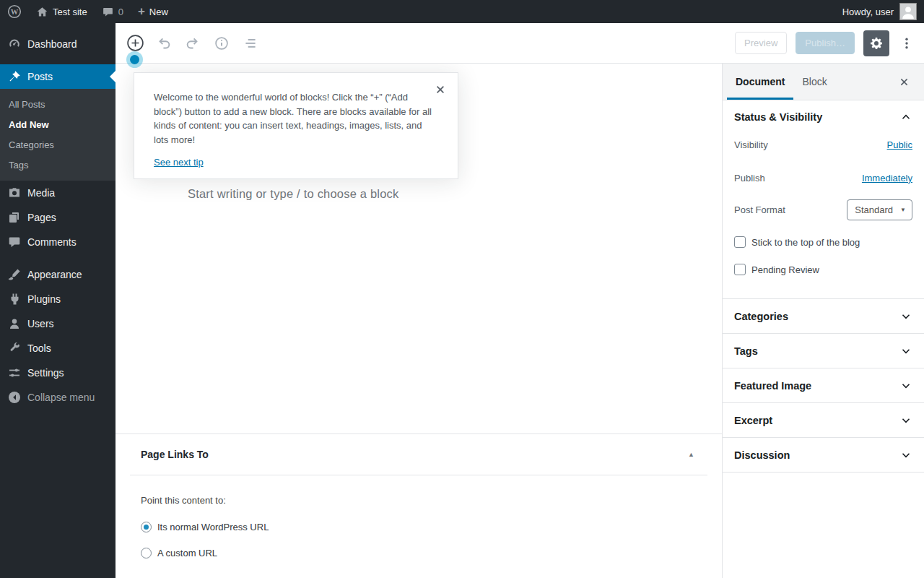  What do you see at coordinates (823, 199) in the screenshot?
I see `status-visibility-panel: Status & Visibility Visibility Public Pu…` at bounding box center [823, 199].